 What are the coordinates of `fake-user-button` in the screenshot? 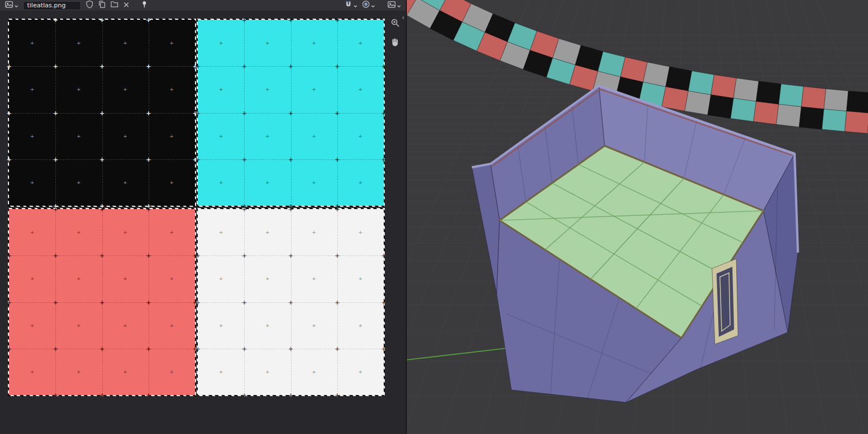 It's located at (89, 6).